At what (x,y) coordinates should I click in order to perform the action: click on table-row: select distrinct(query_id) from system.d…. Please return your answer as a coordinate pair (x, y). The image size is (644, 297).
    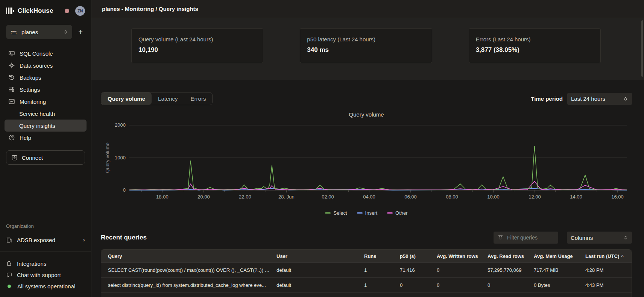
    Looking at the image, I should click on (366, 285).